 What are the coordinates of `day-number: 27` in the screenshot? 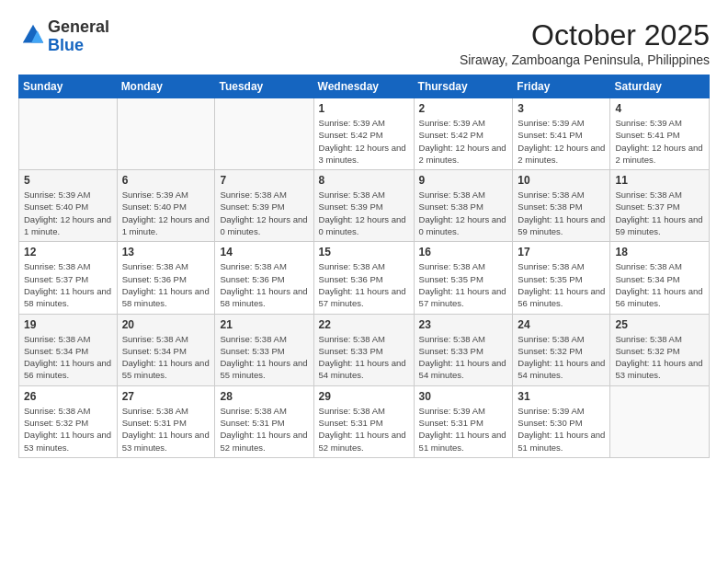 It's located at (166, 396).